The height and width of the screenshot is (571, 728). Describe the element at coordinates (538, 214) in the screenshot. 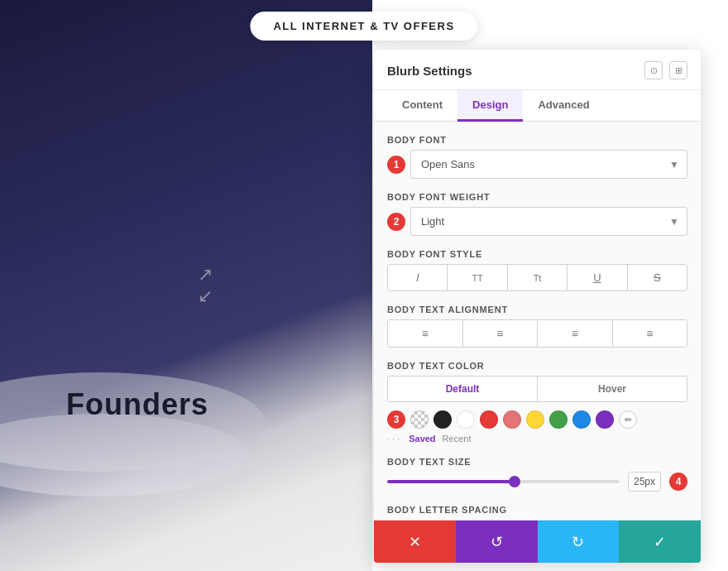

I see `body-font-weight-group: Body Font Weight 2 Light ▼` at that location.